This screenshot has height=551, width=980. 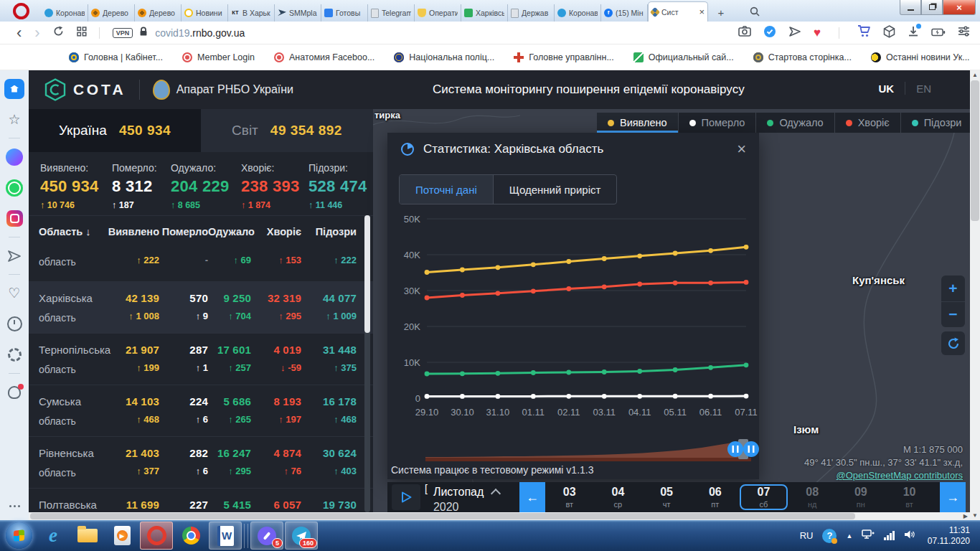 What do you see at coordinates (267, 535) in the screenshot?
I see `taskbar-viber-button: 5` at bounding box center [267, 535].